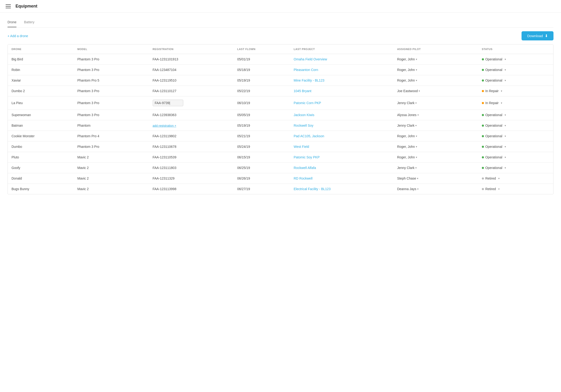 Image resolution: width=561 pixels, height=392 pixels. I want to click on project-link: Patomic Corn PKP, so click(307, 103).